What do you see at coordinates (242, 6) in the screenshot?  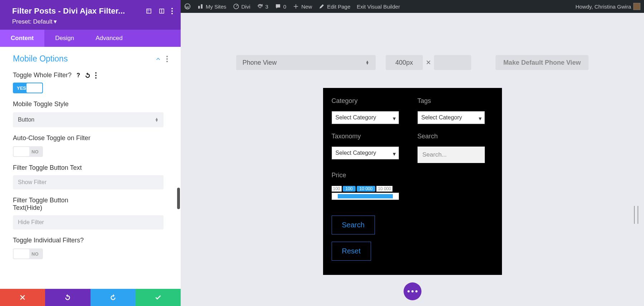 I see `site-link: Divi` at bounding box center [242, 6].